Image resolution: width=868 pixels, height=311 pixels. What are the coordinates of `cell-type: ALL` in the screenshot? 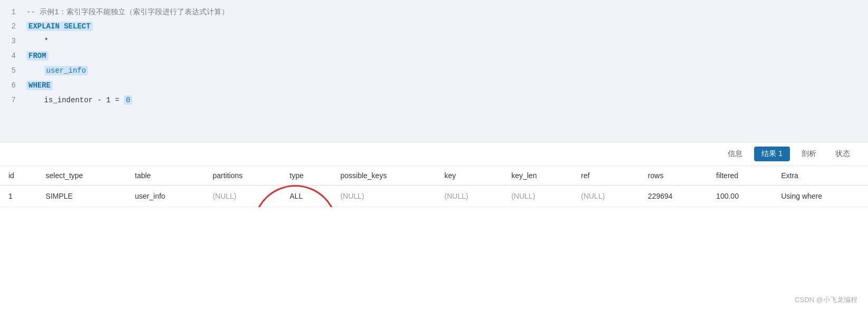 It's located at (306, 196).